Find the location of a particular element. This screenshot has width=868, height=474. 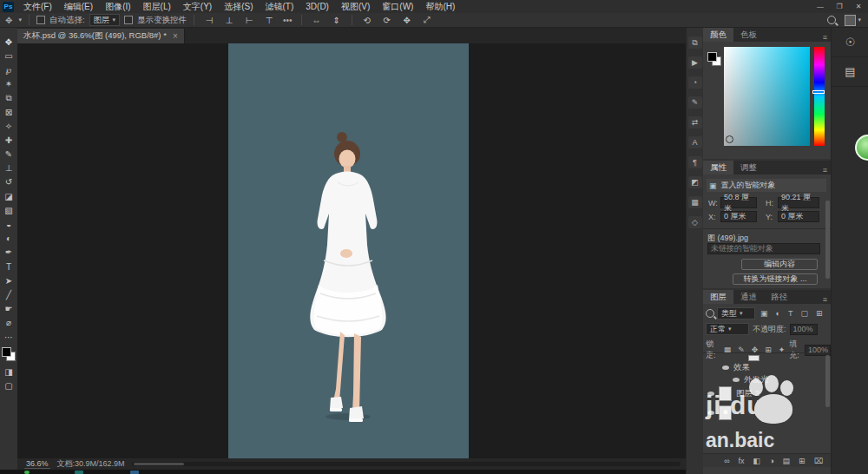

3d-pan-icon: ✥ is located at coordinates (407, 20).